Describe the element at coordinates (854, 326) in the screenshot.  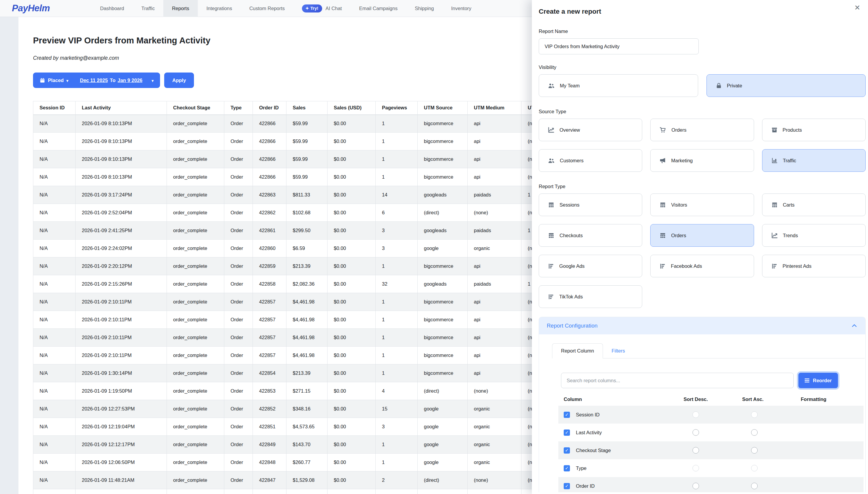
I see `chevron-up-icon` at that location.